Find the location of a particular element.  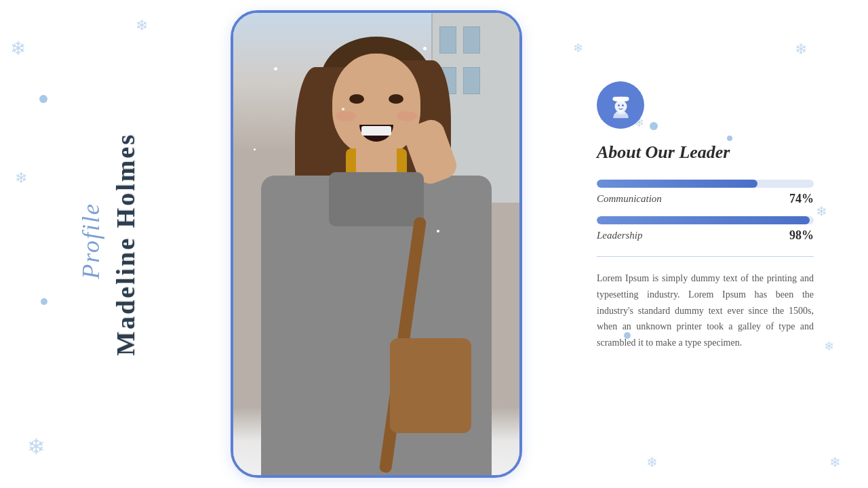

snowflake-8: ❄ is located at coordinates (829, 346).